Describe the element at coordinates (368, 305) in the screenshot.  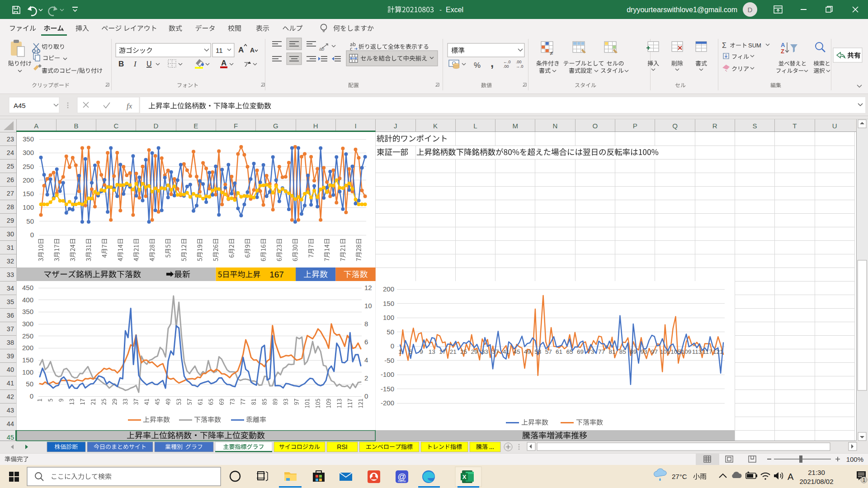
I see `svg-text: 10` at that location.